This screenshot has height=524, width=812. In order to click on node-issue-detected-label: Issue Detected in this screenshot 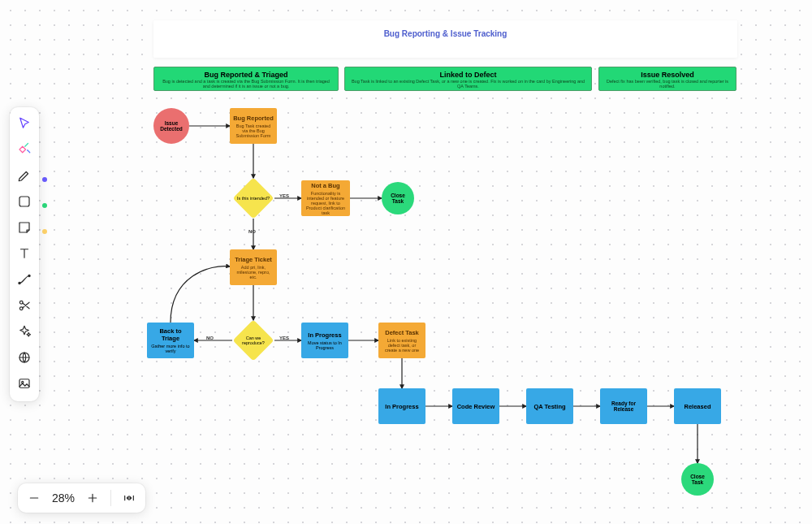, I will do `click(171, 126)`.